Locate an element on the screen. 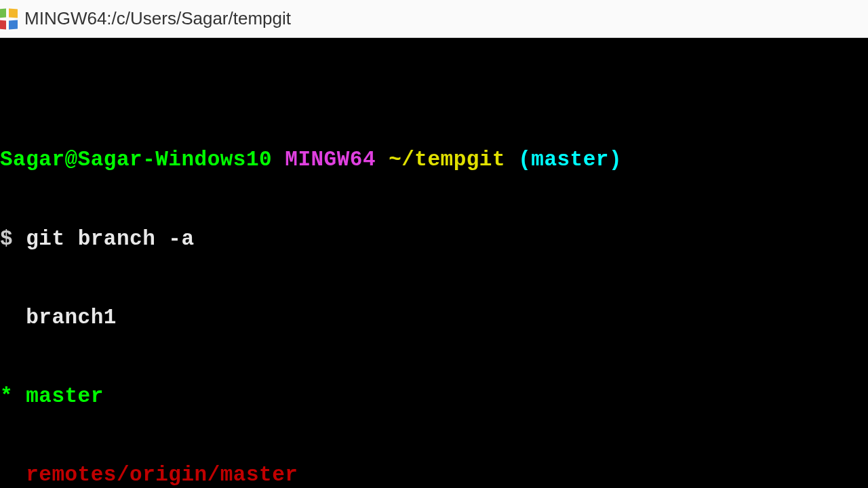 The height and width of the screenshot is (488, 868). output-local-branch: branch1 is located at coordinates (434, 319).